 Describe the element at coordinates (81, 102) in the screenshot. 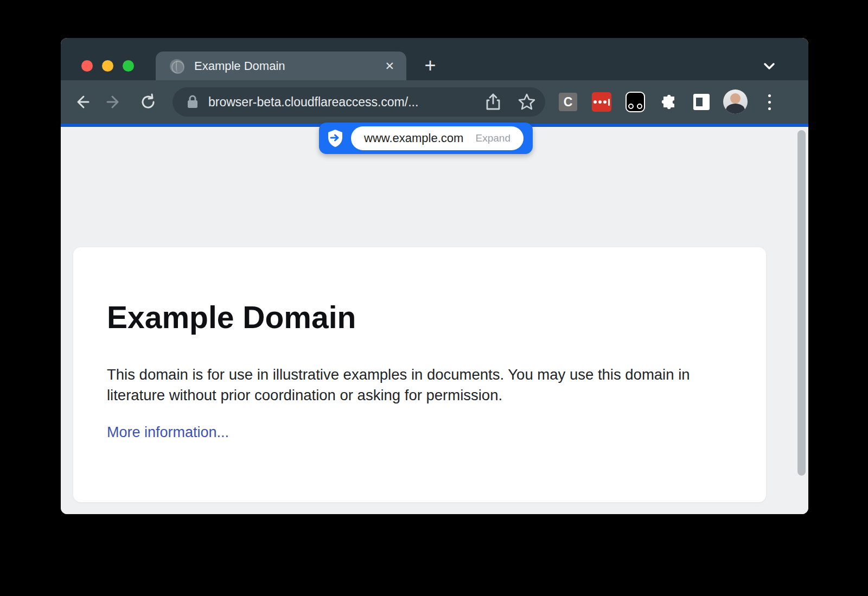

I see `back-button` at that location.